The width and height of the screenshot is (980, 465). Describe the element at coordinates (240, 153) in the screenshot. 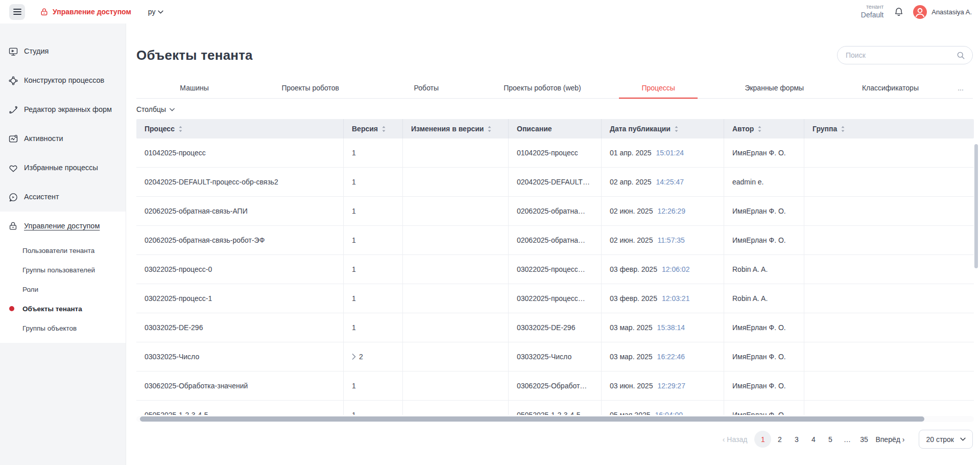

I see `cell-process: 01042025-процесс` at that location.